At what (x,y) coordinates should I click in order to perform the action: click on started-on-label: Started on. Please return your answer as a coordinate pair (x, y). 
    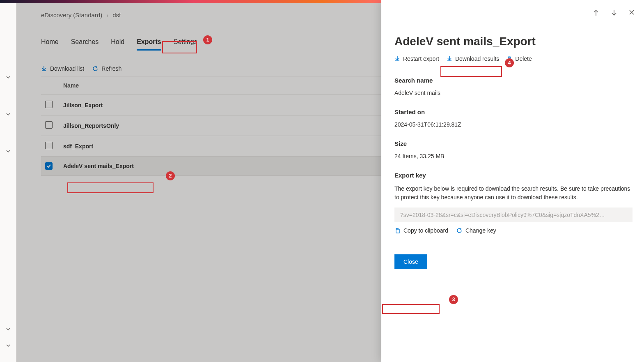
    Looking at the image, I should click on (513, 112).